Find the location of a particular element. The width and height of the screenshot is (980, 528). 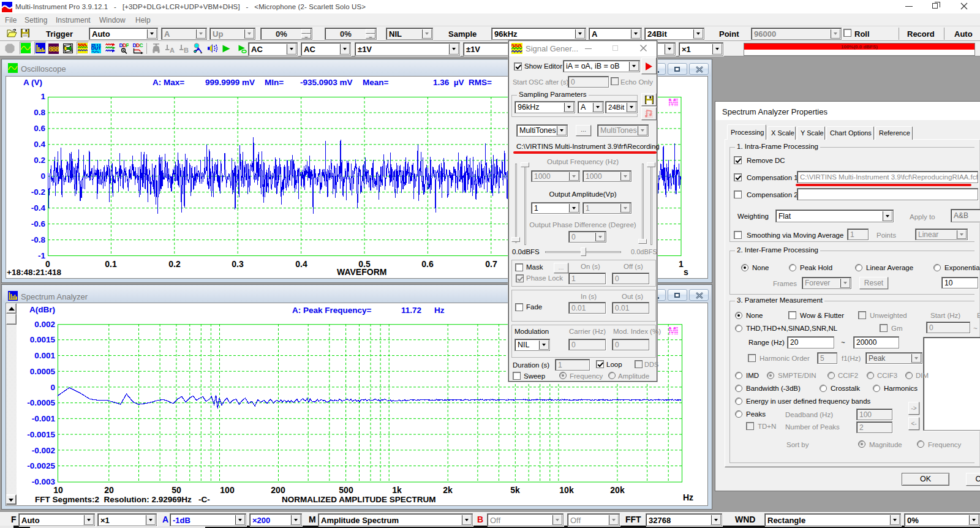

svg-text: C is located at coordinates (141, 45).